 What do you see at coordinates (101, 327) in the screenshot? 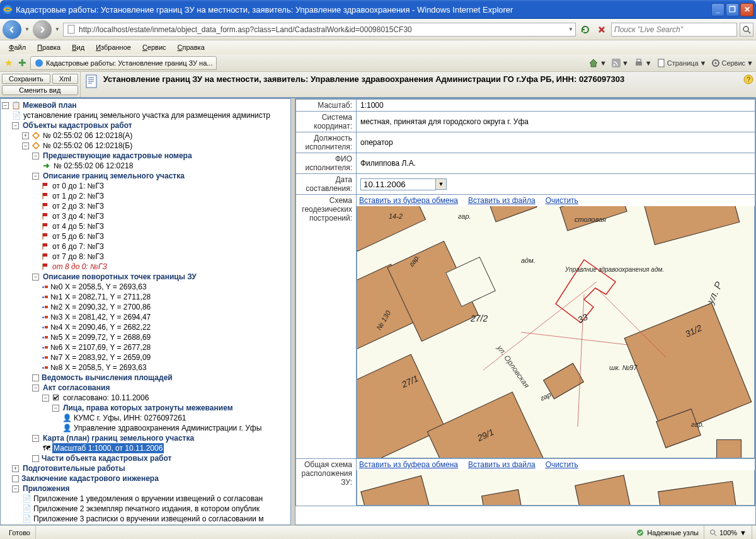
I see `tree-item: №4 X = 2090,46, Y = 2682,22` at bounding box center [101, 327].